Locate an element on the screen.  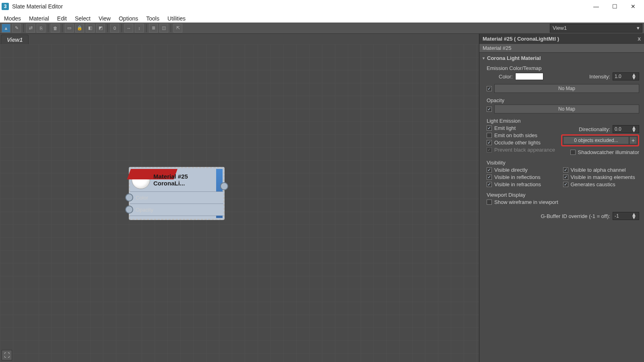
tool-checker: ◩ is located at coordinates (101, 28).